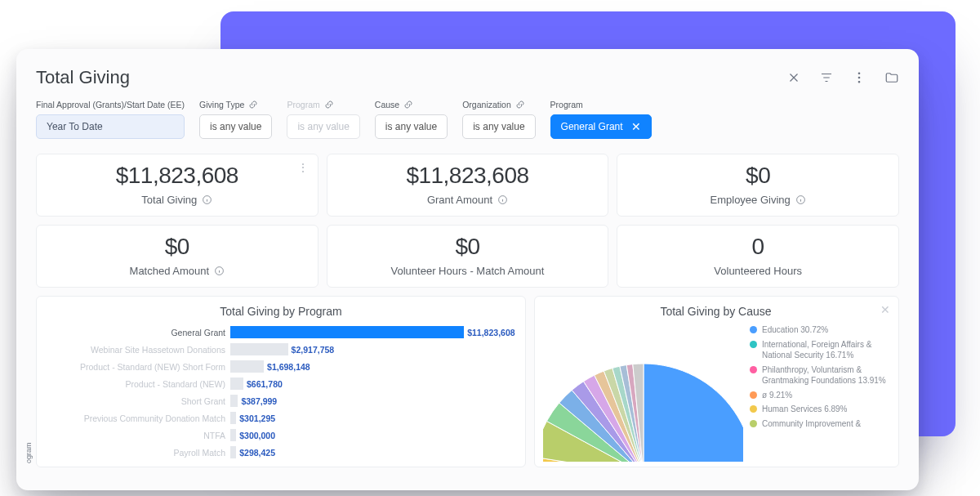 This screenshot has height=496, width=980. I want to click on bar-row: NTFA$300,000, so click(281, 435).